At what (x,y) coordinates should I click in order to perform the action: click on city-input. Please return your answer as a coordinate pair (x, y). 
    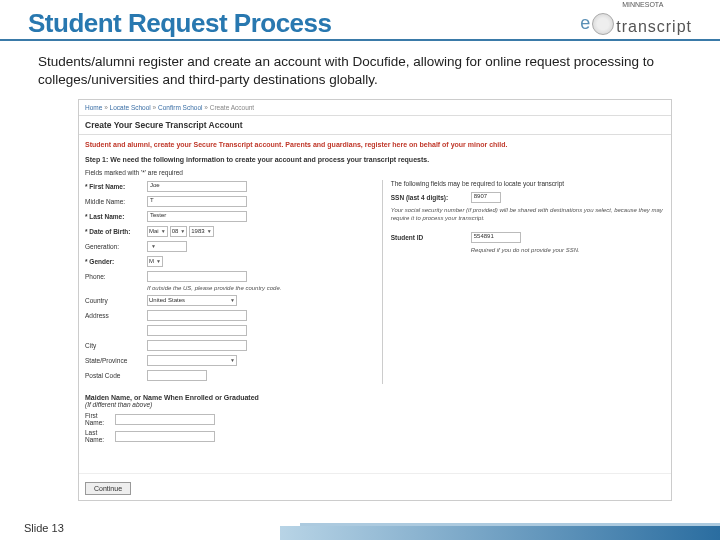
    Looking at the image, I should click on (197, 346).